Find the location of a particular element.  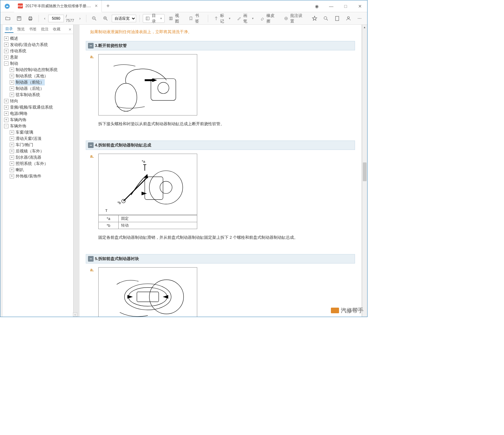

outline-item: +概述 is located at coordinates (38, 38).